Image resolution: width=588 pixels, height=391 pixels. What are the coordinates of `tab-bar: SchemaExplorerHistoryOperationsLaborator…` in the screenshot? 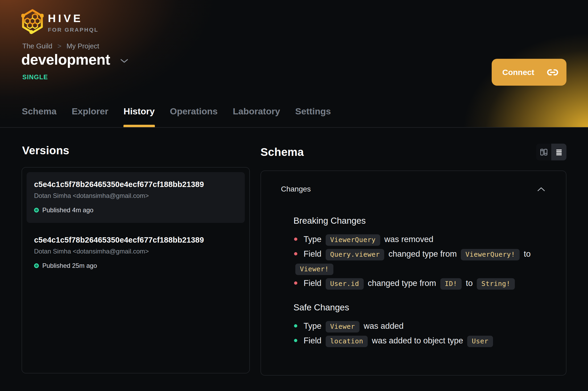 It's located at (176, 117).